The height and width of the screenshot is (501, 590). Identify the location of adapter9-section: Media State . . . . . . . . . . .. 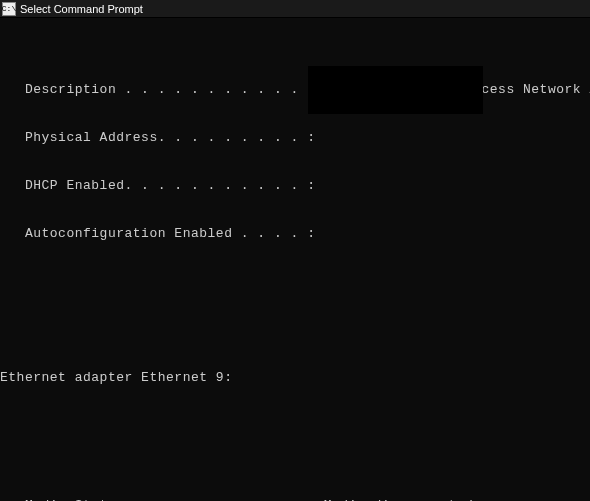
(295, 484).